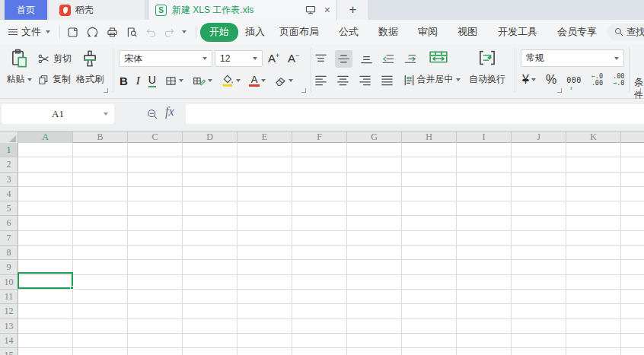 This screenshot has height=355, width=644. I want to click on cell-J8, so click(539, 252).